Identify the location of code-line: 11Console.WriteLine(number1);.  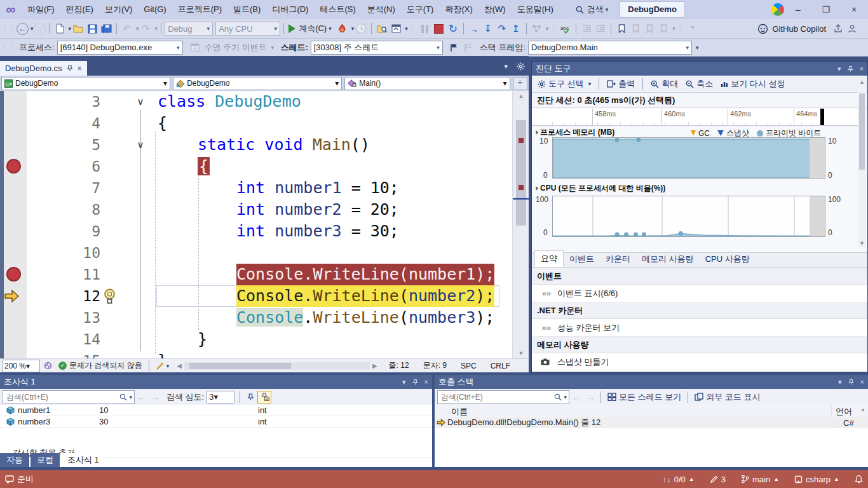
(264, 274).